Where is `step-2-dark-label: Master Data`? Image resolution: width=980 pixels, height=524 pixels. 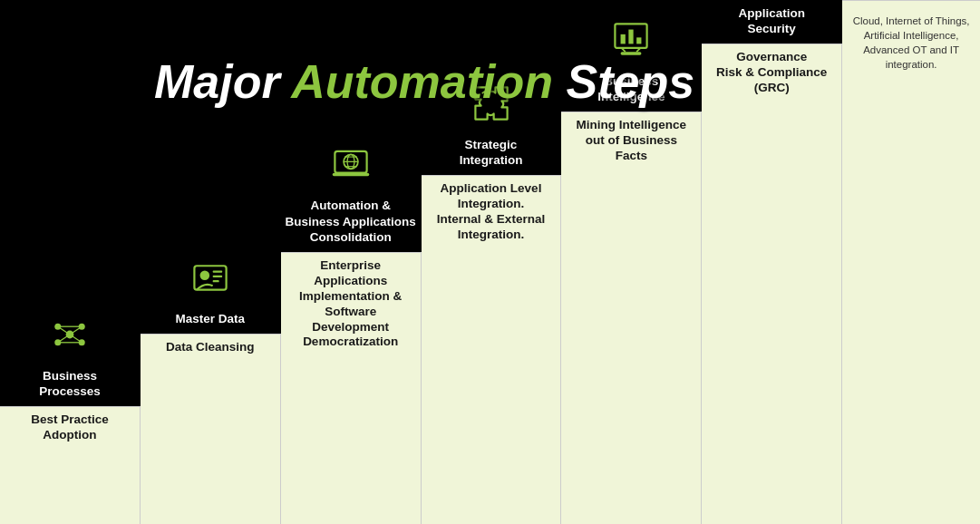 step-2-dark-label: Master Data is located at coordinates (210, 296).